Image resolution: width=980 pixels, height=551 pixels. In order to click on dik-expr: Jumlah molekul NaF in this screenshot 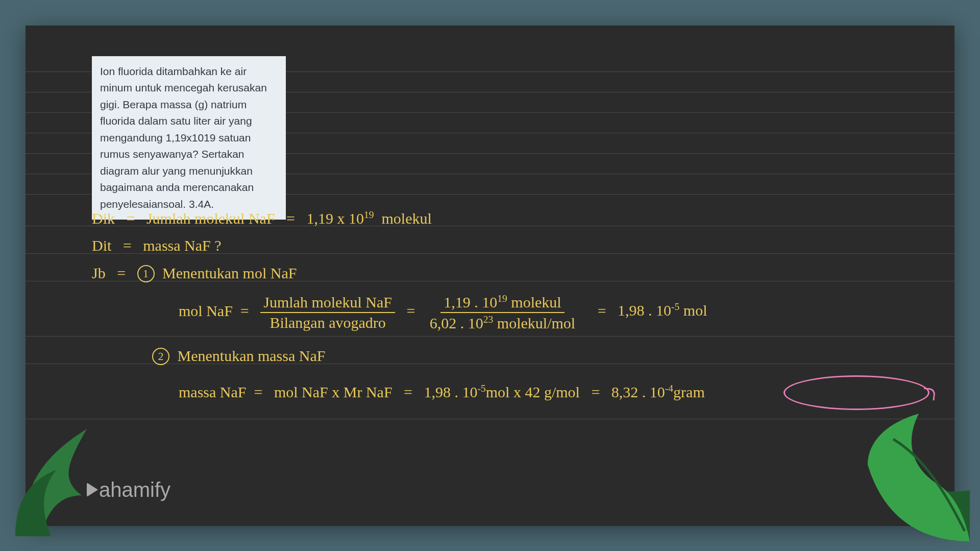, I will do `click(211, 219)`.